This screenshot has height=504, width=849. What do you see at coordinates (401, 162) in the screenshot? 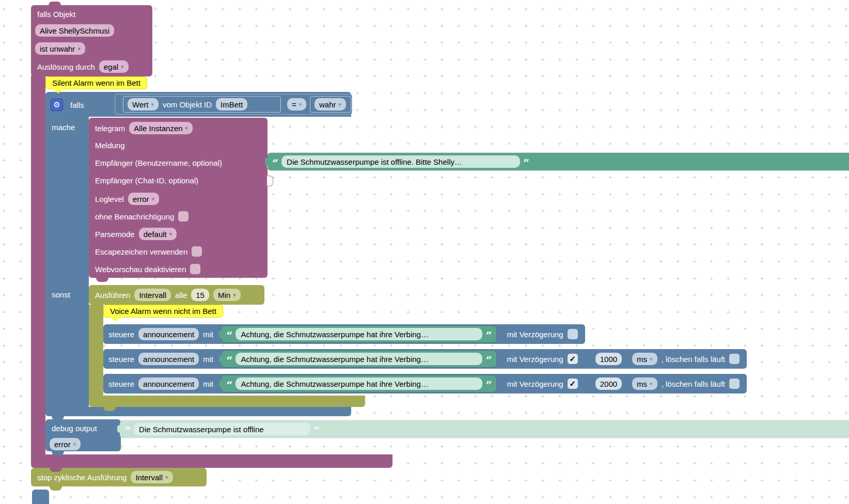
I see `meldung-text-field: Die Schmutzwasserpumpe ist offline. Bitt…` at bounding box center [401, 162].